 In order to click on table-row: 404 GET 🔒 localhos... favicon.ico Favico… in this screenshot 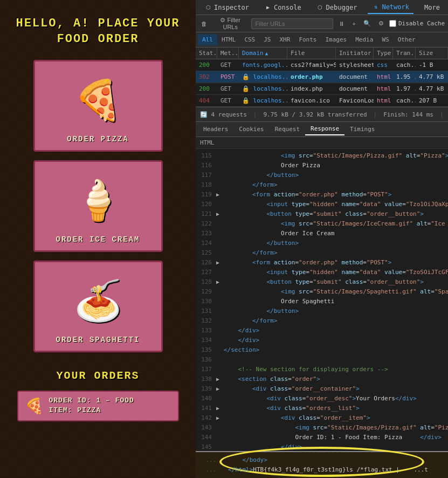, I will do `click(322, 101)`.